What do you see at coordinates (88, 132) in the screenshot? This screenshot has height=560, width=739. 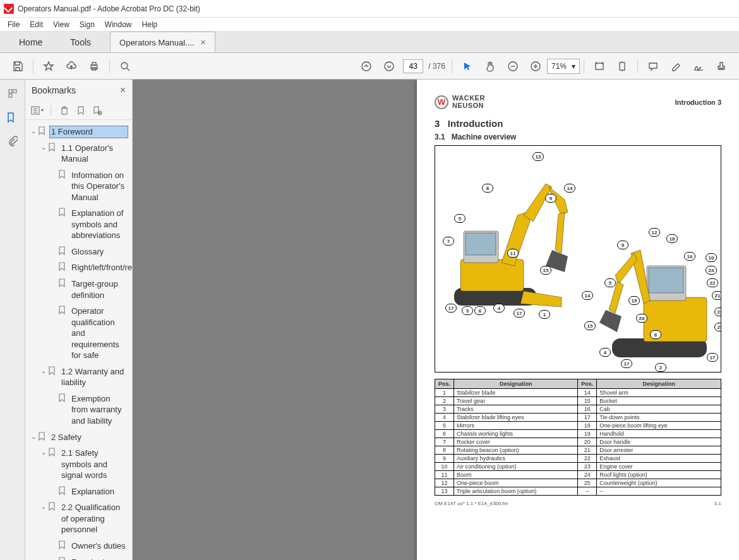 I see `bookmark-label: 1 Foreword` at bounding box center [88, 132].